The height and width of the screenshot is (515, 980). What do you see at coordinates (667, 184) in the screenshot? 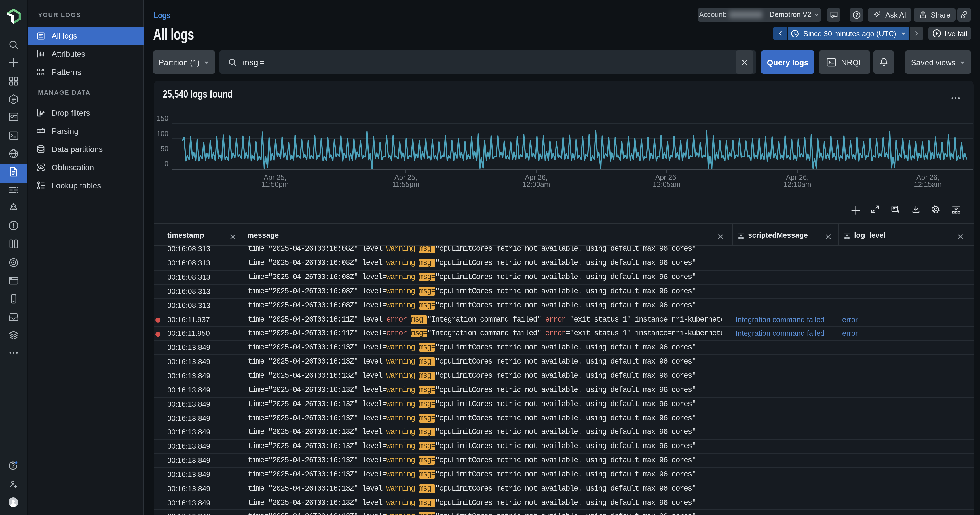
I see `svg-text: 12:05am` at bounding box center [667, 184].